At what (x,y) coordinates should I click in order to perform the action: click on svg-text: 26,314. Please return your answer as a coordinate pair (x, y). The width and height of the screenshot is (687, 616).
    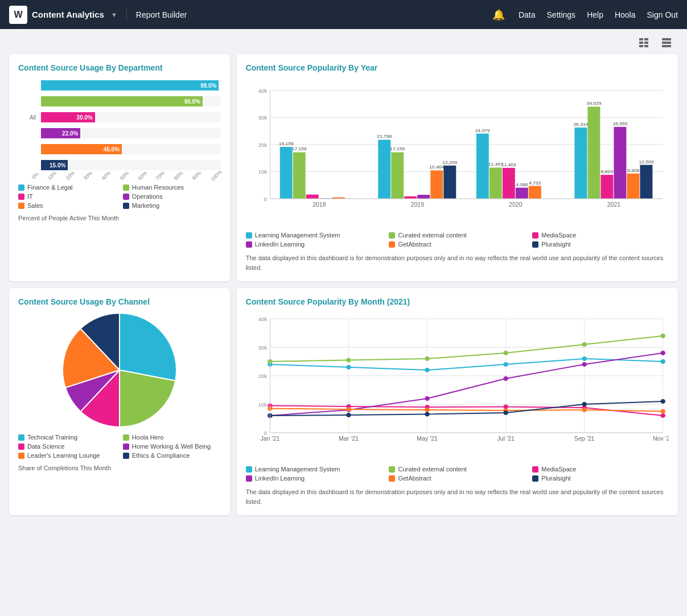
    Looking at the image, I should click on (581, 124).